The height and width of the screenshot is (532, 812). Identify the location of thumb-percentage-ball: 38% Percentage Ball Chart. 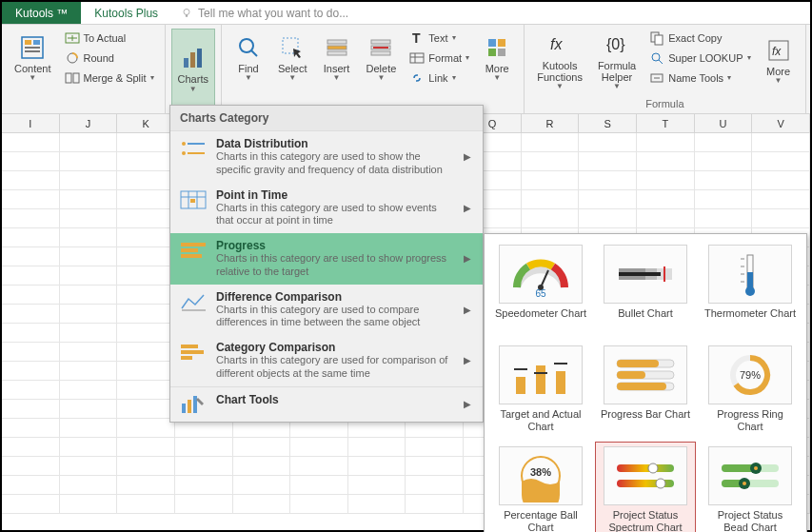
(541, 487).